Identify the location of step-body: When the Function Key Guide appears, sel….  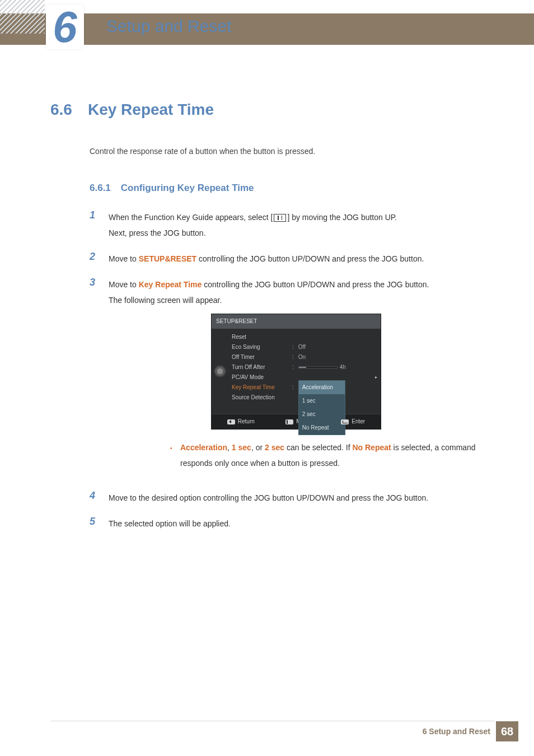
(253, 225).